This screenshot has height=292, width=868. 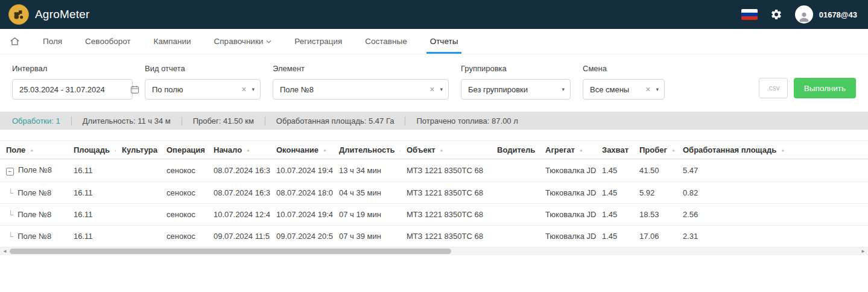 What do you see at coordinates (92, 150) in the screenshot?
I see `column-header: Площадь▲` at bounding box center [92, 150].